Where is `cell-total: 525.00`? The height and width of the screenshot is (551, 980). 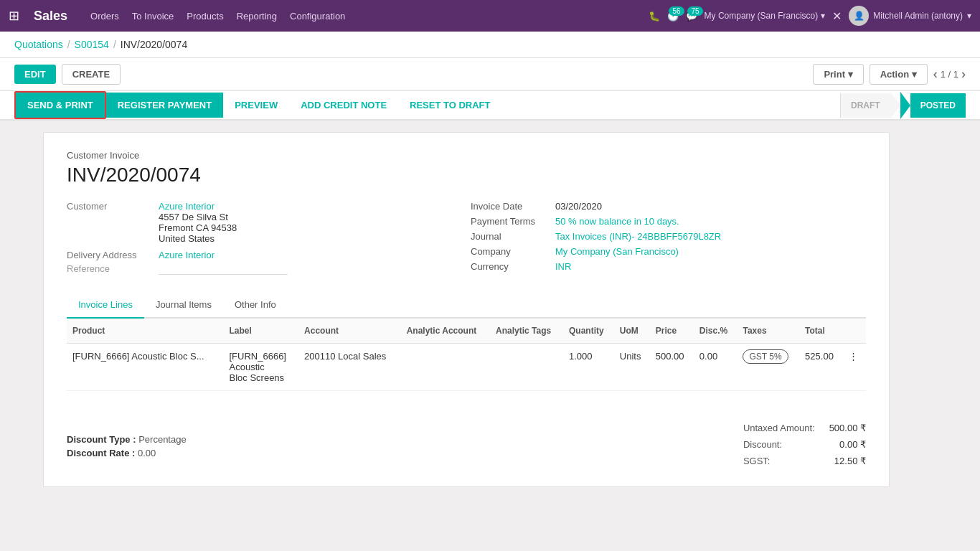 cell-total: 525.00 is located at coordinates (821, 367).